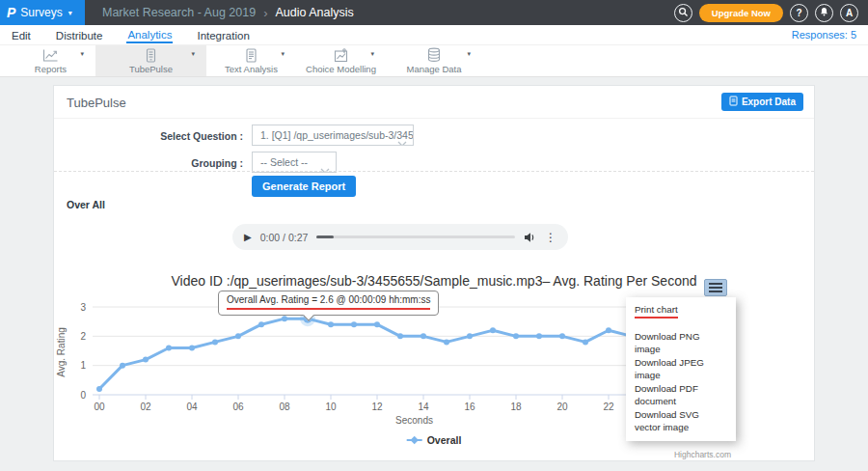 This screenshot has width=868, height=471. What do you see at coordinates (434, 13) in the screenshot?
I see `top-bar: P Surveys ▾ Market Research - Aug 2019 ›…` at bounding box center [434, 13].